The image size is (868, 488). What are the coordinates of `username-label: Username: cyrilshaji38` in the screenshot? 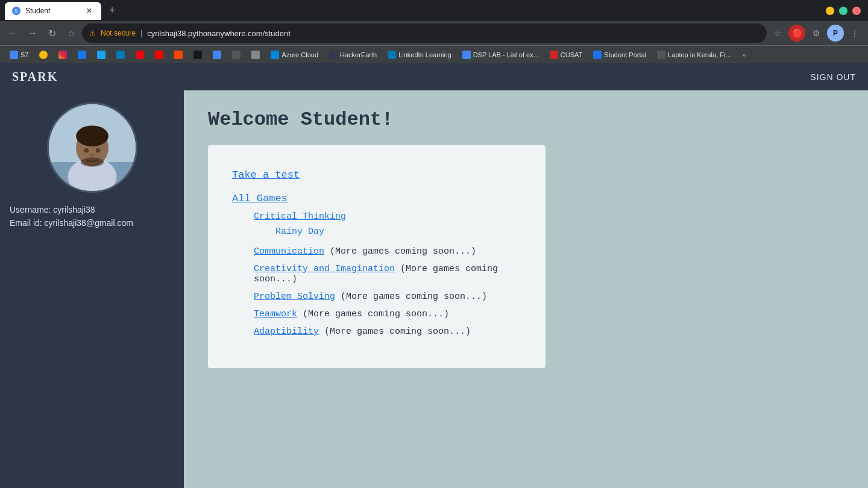 It's located at (92, 210).